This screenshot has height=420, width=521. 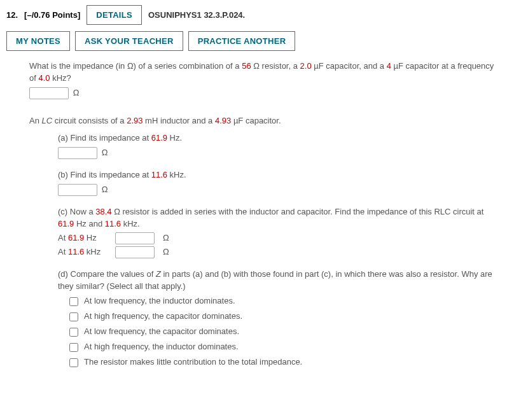 I want to click on part-c: (c) Now a 38.4 Ω resistor is added in se…, so click(x=280, y=232).